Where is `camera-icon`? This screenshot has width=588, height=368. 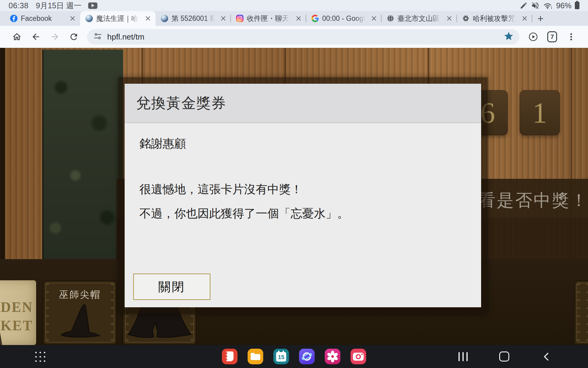 camera-icon is located at coordinates (358, 356).